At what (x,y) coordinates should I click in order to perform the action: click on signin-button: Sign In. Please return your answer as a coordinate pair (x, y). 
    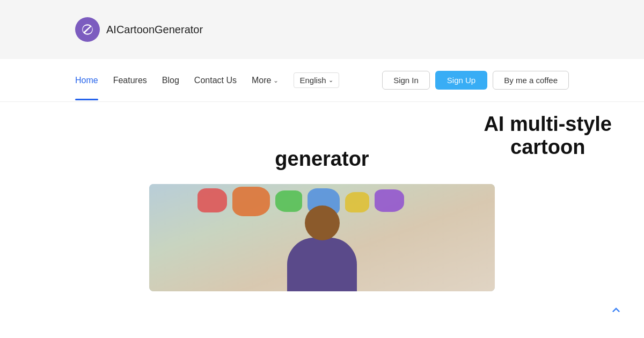
    Looking at the image, I should click on (406, 80).